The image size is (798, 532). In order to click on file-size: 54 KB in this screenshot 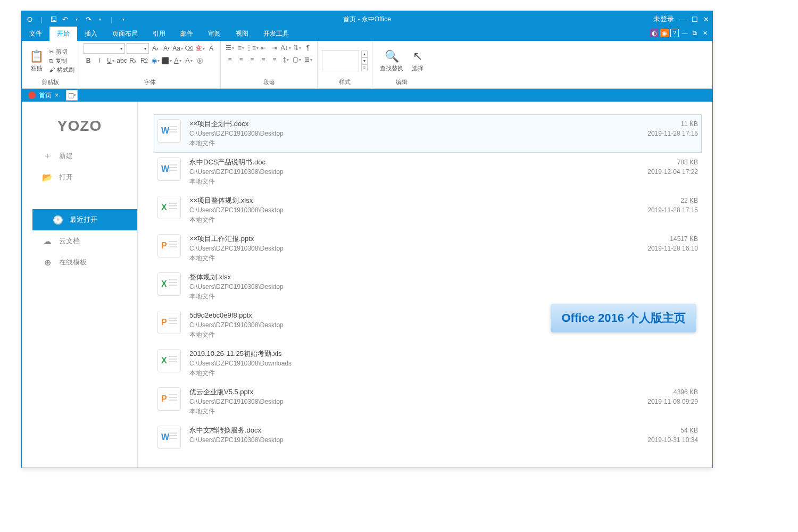, I will do `click(666, 430)`.